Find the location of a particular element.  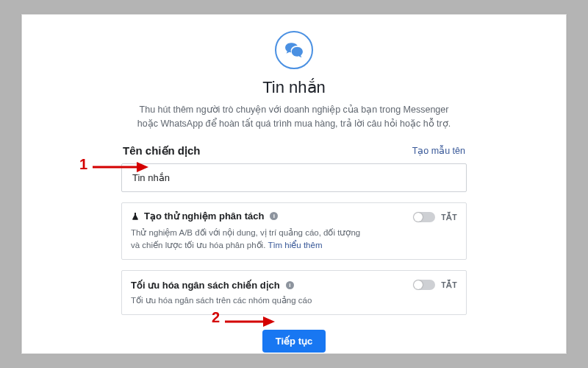

flask-icon is located at coordinates (135, 216).